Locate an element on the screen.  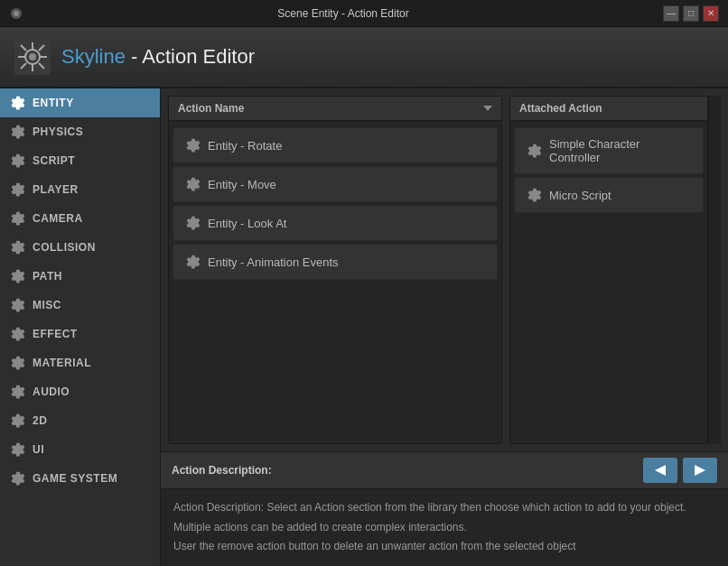
sidebar-item-label: COLLISION is located at coordinates (64, 247).